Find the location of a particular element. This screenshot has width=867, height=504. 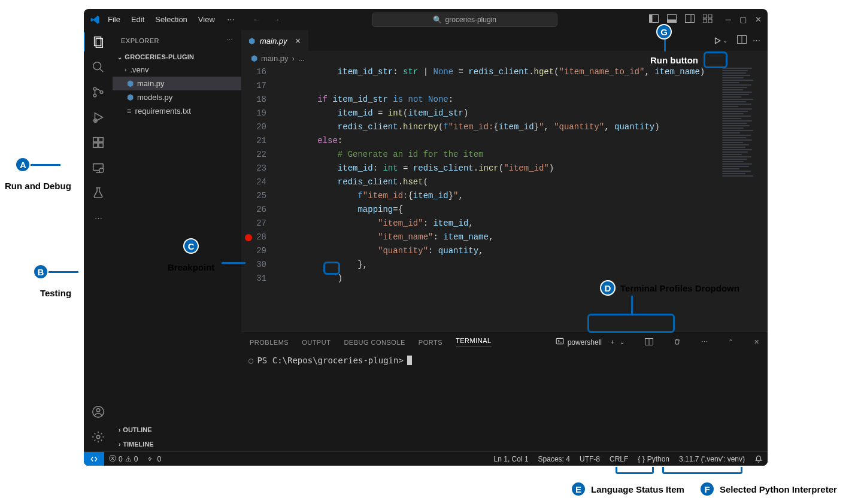

window-close-icon: ✕ is located at coordinates (758, 19).